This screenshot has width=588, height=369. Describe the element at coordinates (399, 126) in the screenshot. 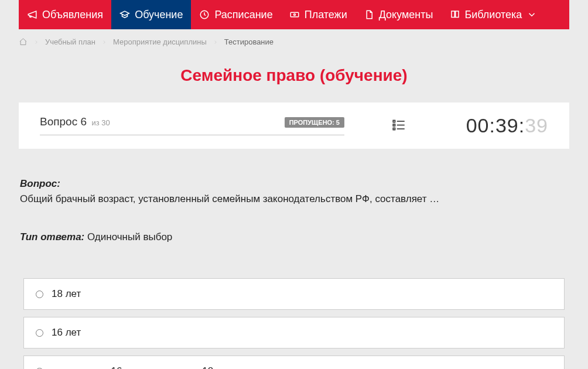

I see `question-list-button` at that location.